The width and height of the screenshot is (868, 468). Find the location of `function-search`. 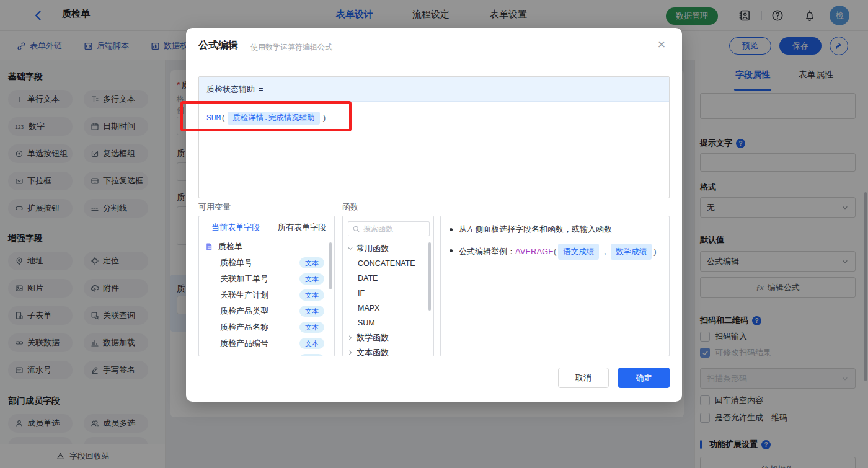

function-search is located at coordinates (389, 229).